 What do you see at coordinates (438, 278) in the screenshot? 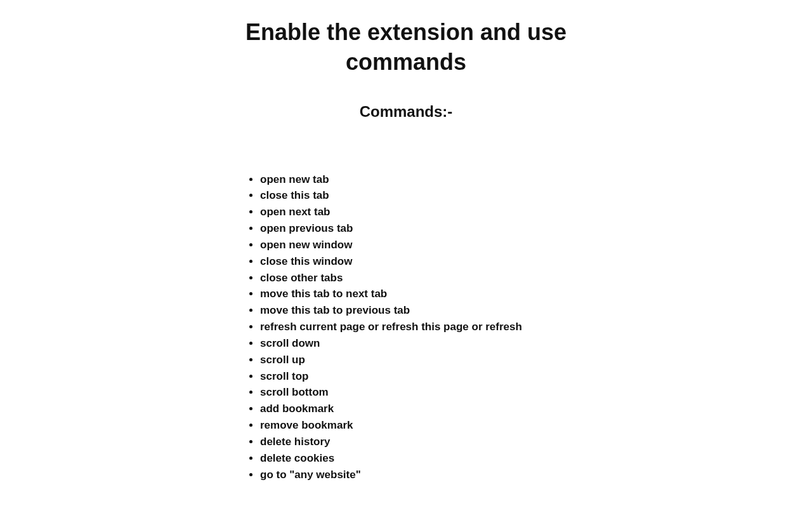
I see `list-item: close other tabs` at bounding box center [438, 278].